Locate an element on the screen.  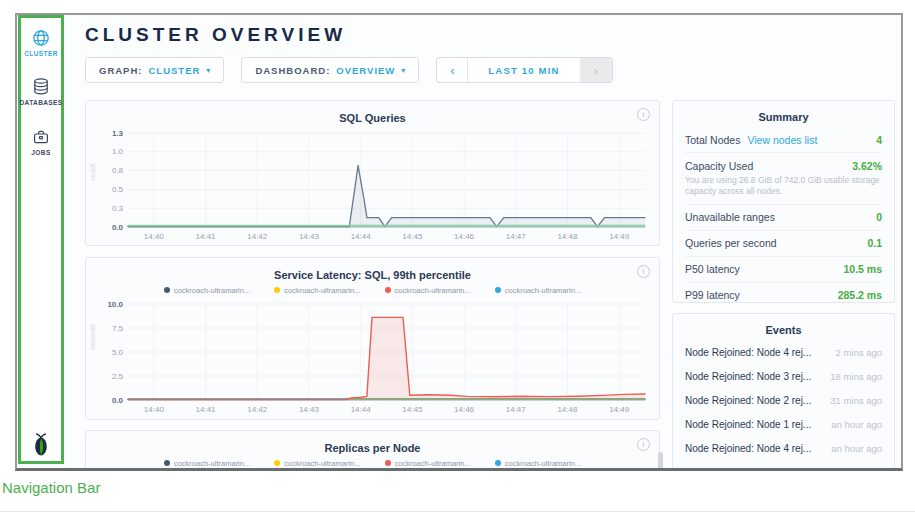
time-prev-button: ‹ is located at coordinates (452, 70).